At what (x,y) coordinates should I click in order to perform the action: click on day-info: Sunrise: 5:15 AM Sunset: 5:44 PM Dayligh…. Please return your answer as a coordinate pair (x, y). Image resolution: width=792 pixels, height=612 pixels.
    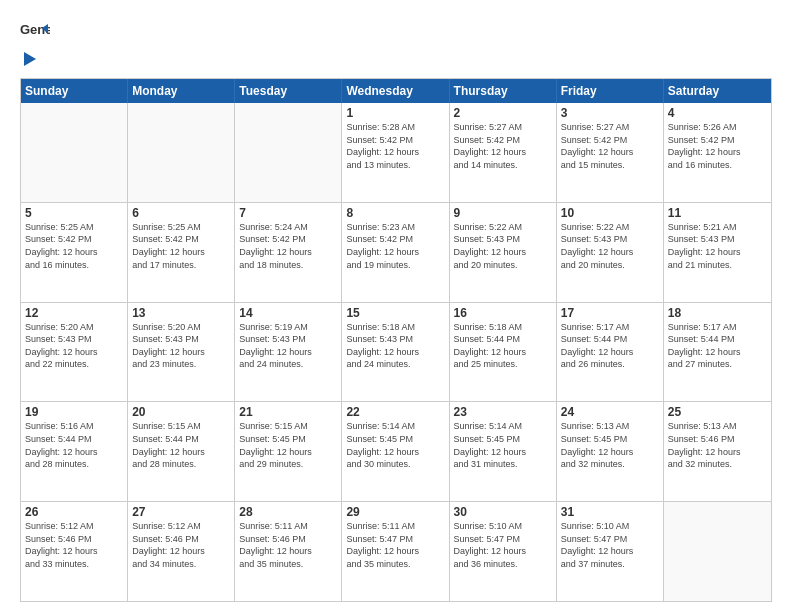
    Looking at the image, I should click on (181, 445).